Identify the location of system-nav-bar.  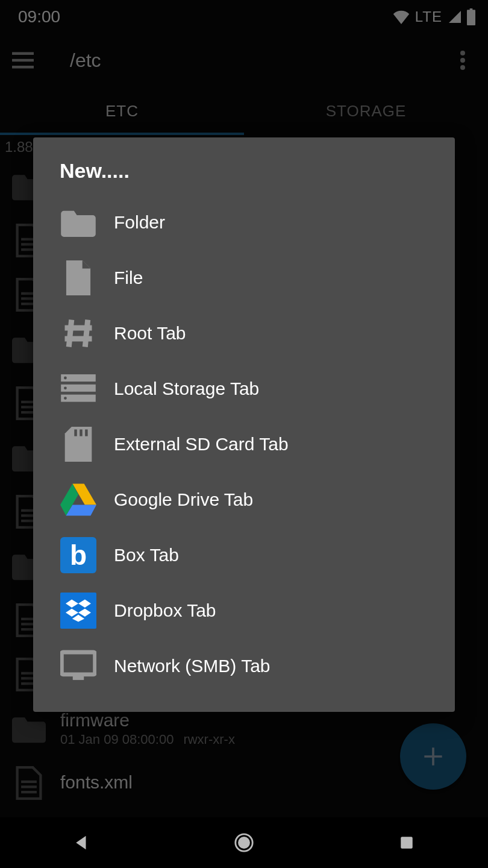
(244, 843).